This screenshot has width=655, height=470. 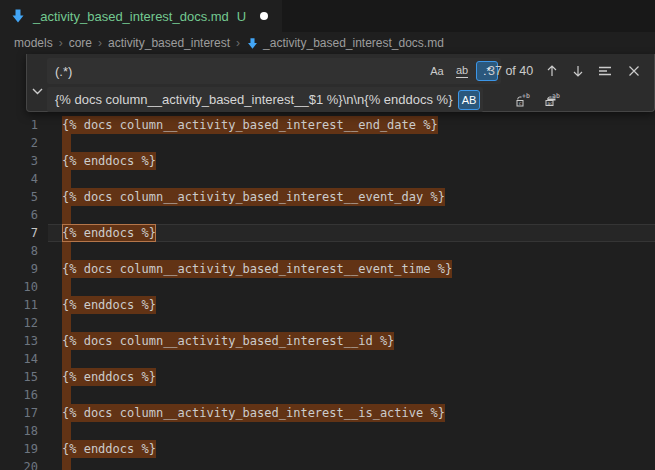 I want to click on editor-line: 12, so click(x=328, y=323).